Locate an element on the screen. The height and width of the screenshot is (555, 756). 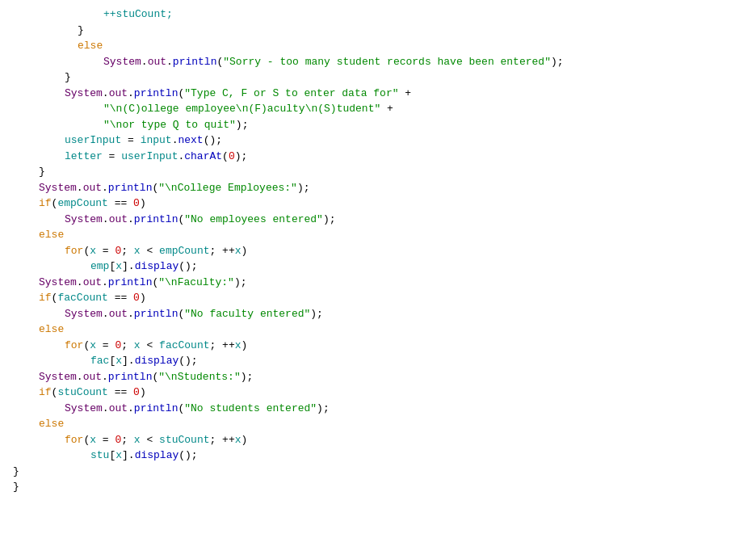
code-line: for(x = 0; x < stuCount; ++x) is located at coordinates (378, 440).